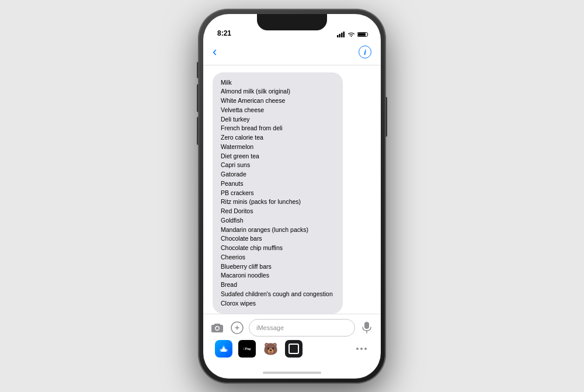 The width and height of the screenshot is (584, 392). Describe the element at coordinates (363, 34) in the screenshot. I see `battery-icon` at that location.